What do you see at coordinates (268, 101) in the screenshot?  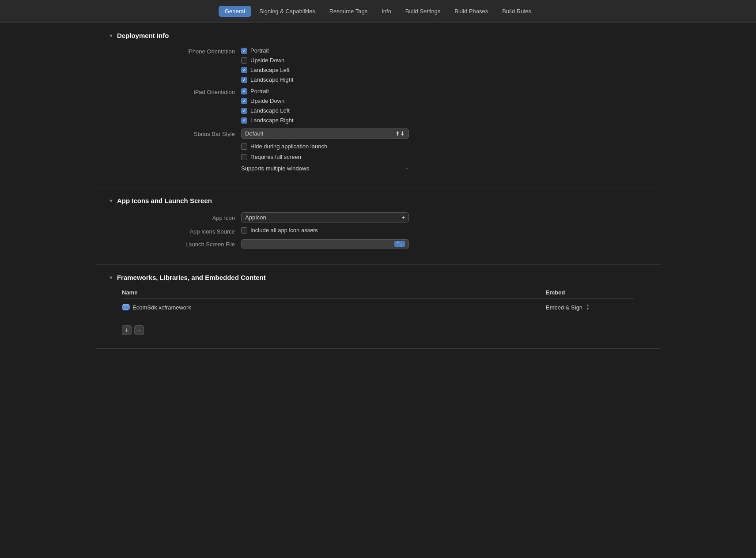 I see `ipad-upsidedown-label: Upside Down` at bounding box center [268, 101].